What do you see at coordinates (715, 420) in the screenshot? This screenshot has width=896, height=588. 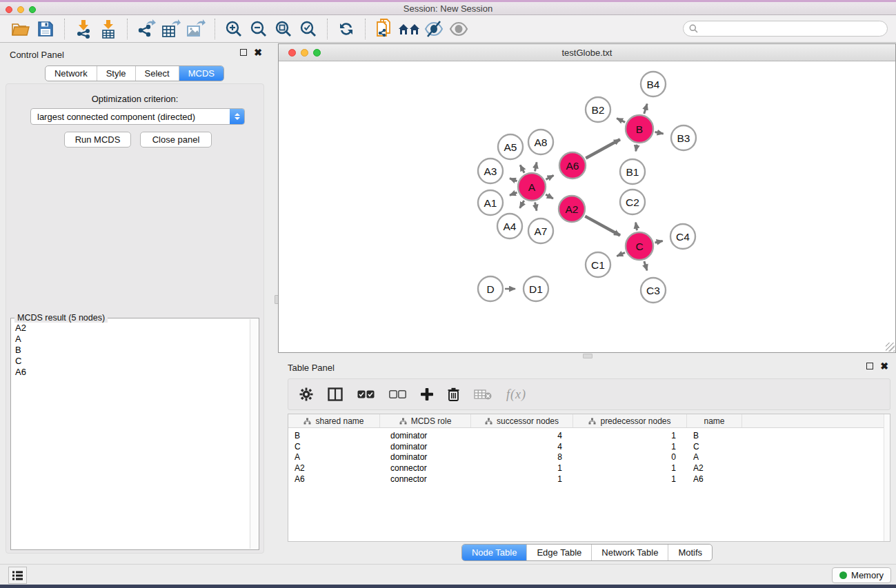 I see `column-header-name: name` at bounding box center [715, 420].